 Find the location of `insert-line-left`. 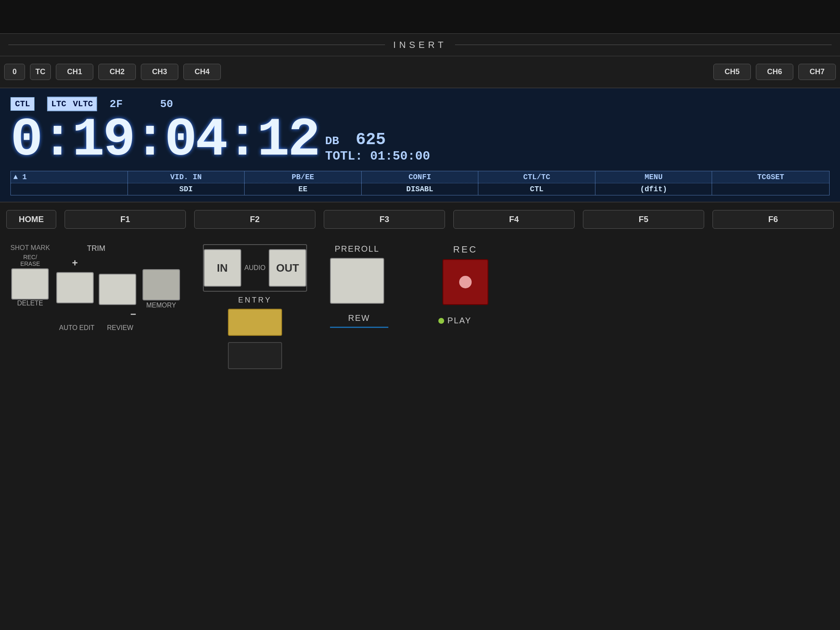

insert-line-left is located at coordinates (197, 45).